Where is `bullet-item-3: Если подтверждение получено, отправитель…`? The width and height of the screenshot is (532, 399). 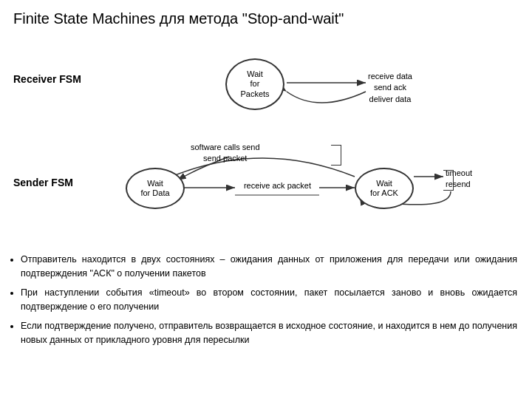 bullet-item-3: Если подтверждение получено, отправитель… is located at coordinates (269, 334).